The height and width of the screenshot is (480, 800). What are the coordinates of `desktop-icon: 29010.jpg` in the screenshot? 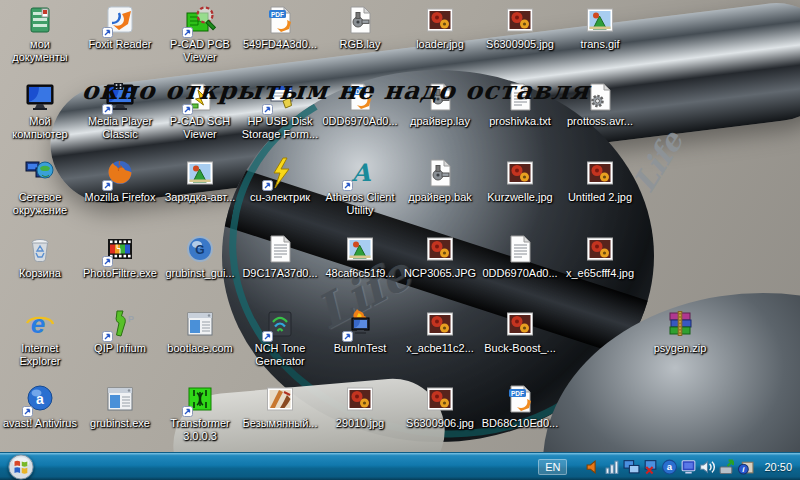 It's located at (360, 406).